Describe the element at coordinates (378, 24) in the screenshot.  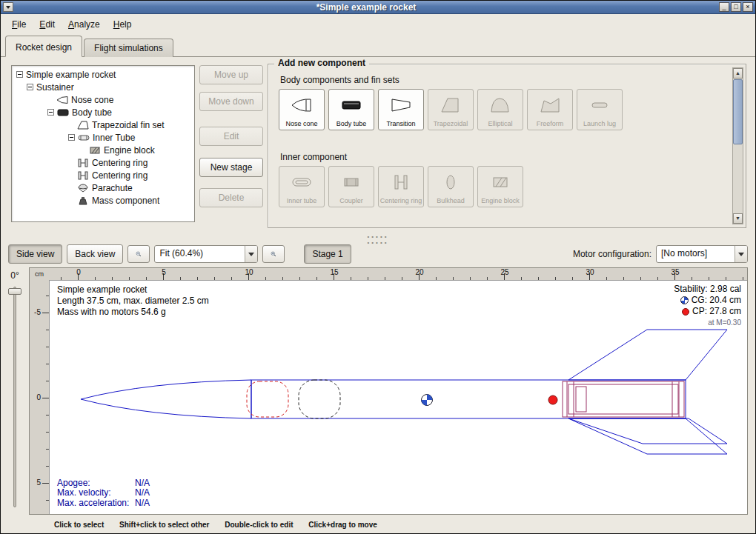
I see `menubar: File Edit Analyze Help` at that location.